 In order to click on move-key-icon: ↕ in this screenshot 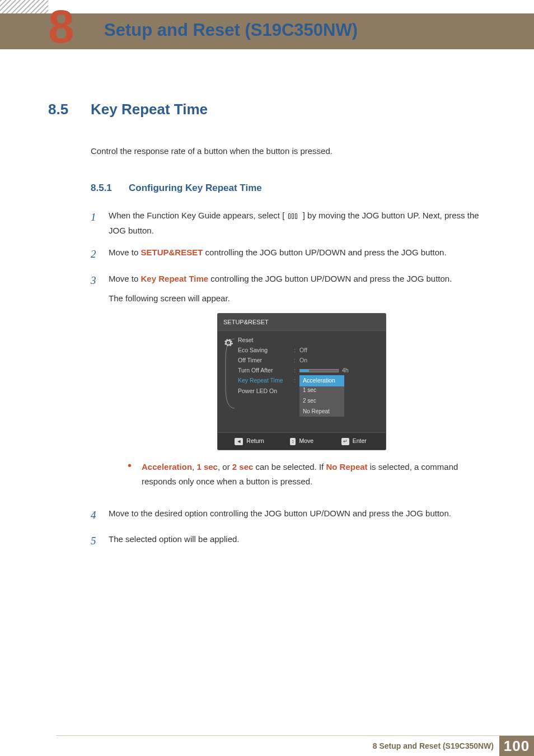, I will do `click(293, 441)`.